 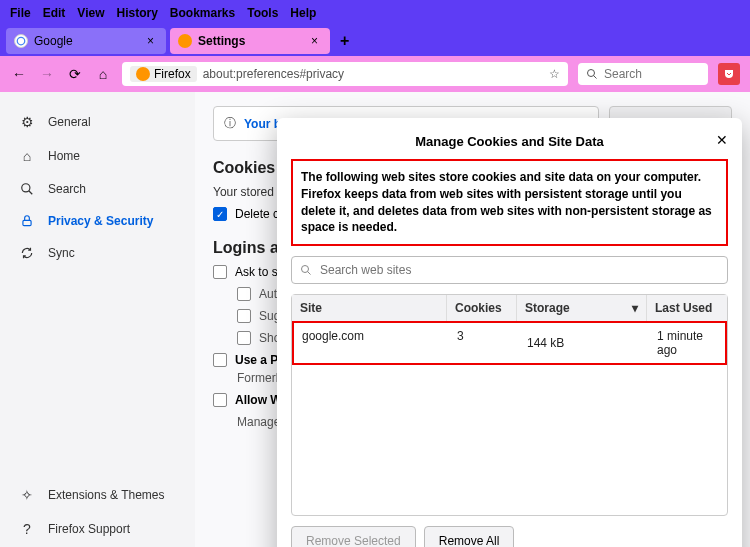 I want to click on sidebar-item-home: ⌂ Home, so click(x=98, y=156).